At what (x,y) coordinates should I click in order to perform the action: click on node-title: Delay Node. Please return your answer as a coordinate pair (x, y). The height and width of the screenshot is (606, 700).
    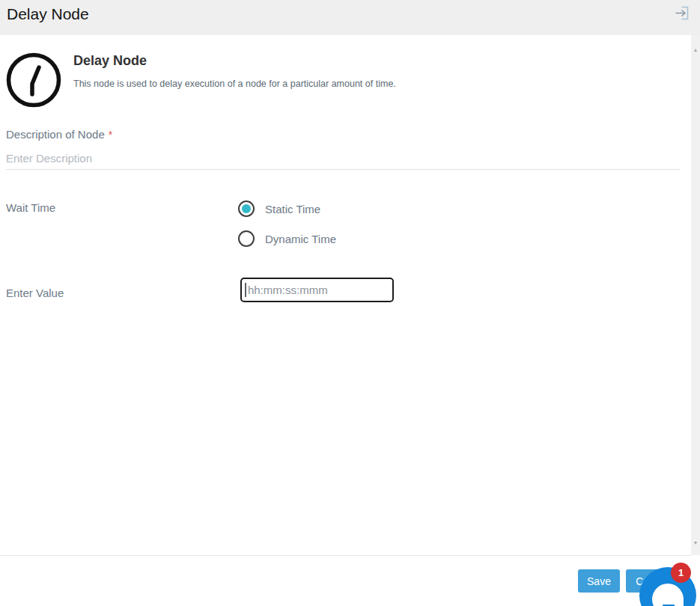
    Looking at the image, I should click on (110, 61).